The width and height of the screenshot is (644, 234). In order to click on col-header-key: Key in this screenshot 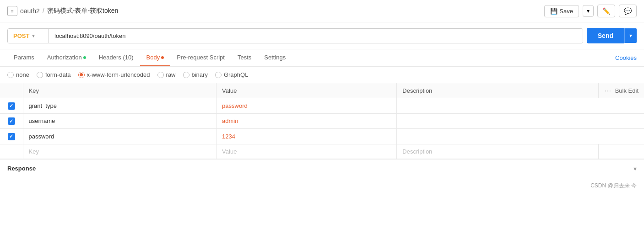, I will do `click(120, 90)`.